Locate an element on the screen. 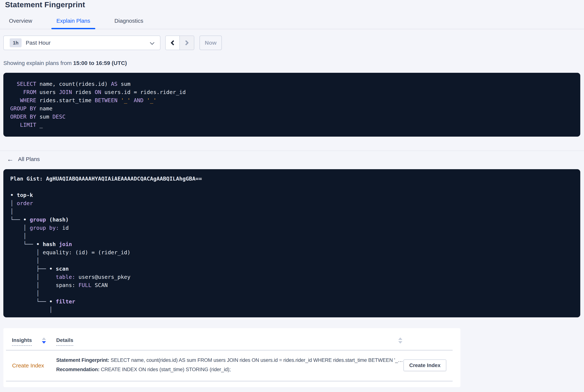 The image size is (584, 392). chevron-right-icon is located at coordinates (186, 43).